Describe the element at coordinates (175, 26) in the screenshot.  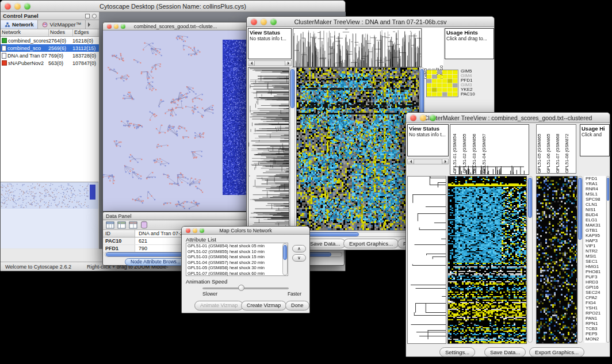
I see `network-view-title-bar: combined_scores_good.txt--cluste...` at that location.